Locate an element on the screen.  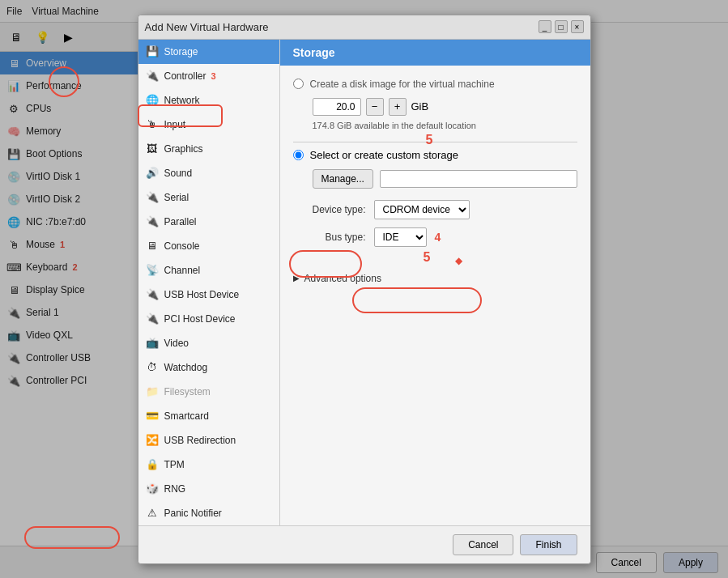
select-storage-radio is located at coordinates (298, 155).